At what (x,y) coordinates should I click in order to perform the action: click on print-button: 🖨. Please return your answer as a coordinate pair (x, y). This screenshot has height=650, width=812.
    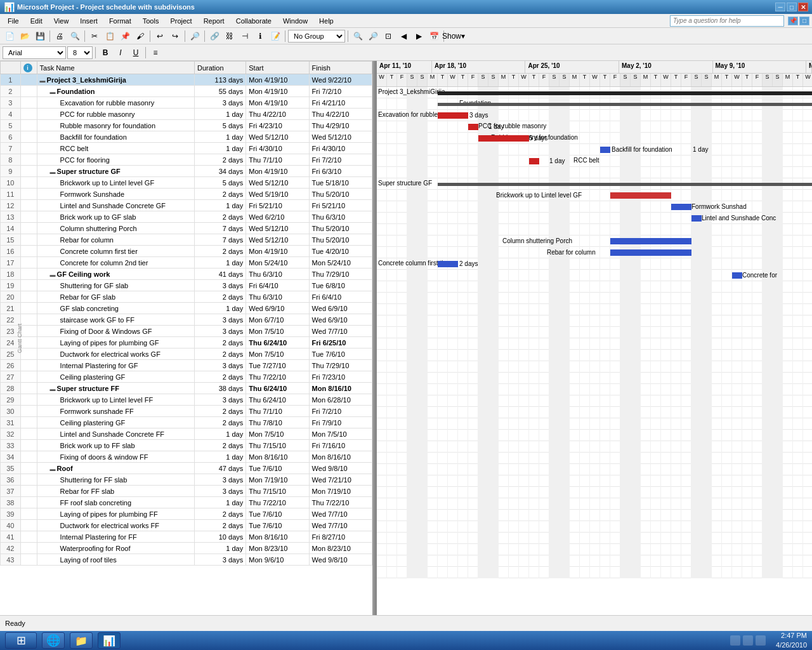
    Looking at the image, I should click on (60, 36).